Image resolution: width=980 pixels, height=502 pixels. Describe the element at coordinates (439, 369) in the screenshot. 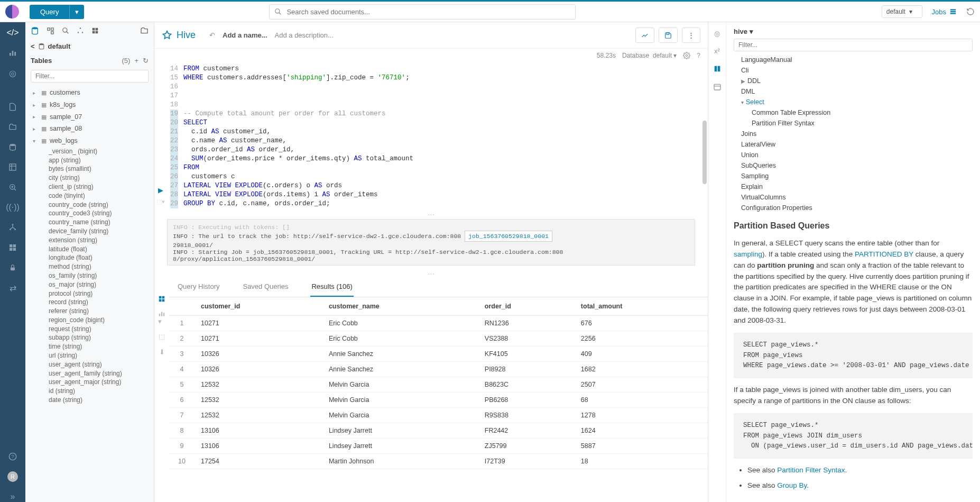

I see `table-row: 410326Annie SanchezPI89281682` at that location.